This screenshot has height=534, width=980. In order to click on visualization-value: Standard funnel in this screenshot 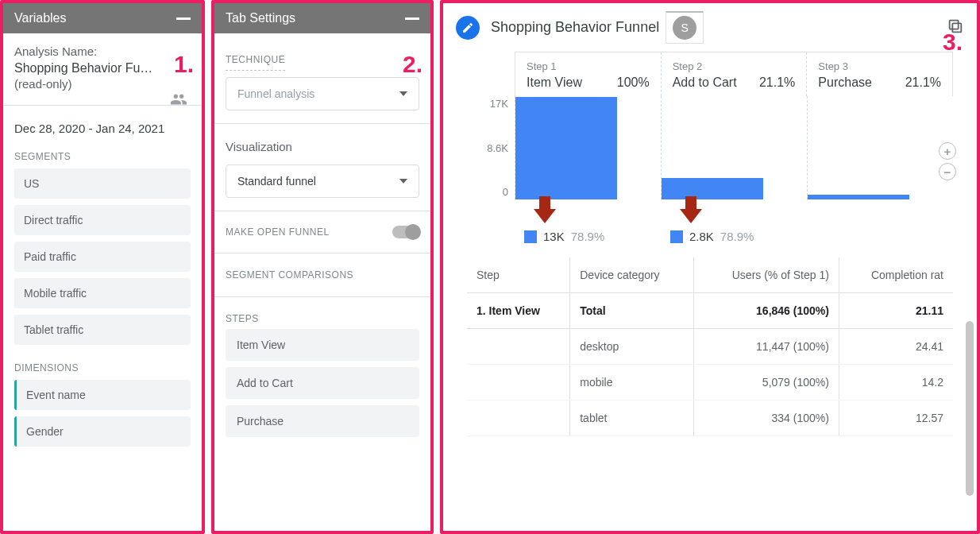, I will do `click(276, 181)`.